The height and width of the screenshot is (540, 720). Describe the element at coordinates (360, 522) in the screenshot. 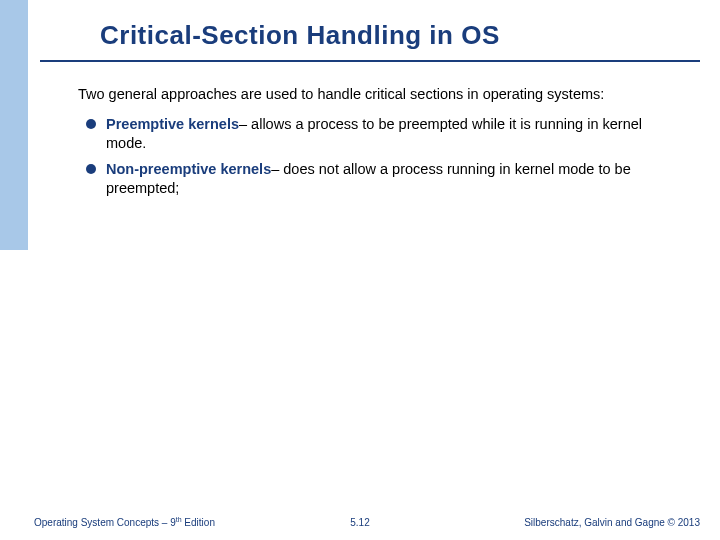

I see `footer-center: 5.12` at that location.